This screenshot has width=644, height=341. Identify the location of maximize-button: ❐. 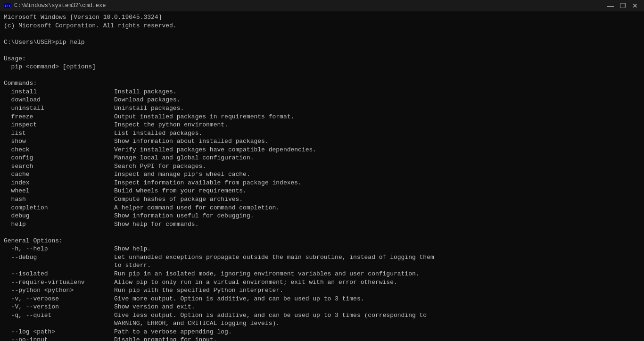
(623, 6).